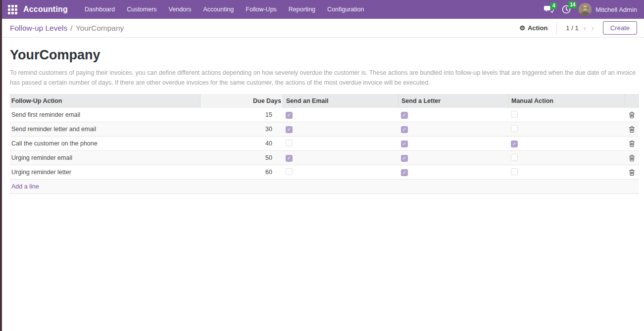  Describe the element at coordinates (553, 6) in the screenshot. I see `messages-badge: 4` at that location.